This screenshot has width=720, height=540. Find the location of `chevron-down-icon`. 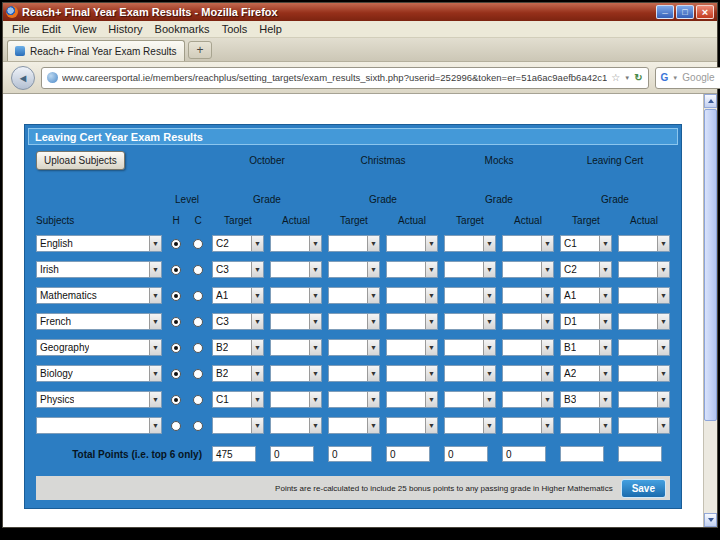

chevron-down-icon is located at coordinates (627, 78).